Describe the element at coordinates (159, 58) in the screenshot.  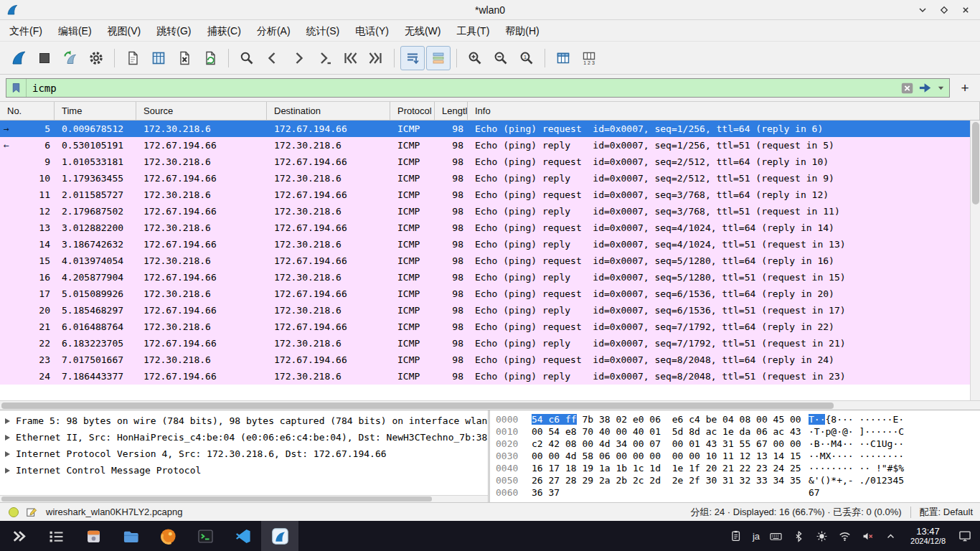
I see `save-file-button` at that location.